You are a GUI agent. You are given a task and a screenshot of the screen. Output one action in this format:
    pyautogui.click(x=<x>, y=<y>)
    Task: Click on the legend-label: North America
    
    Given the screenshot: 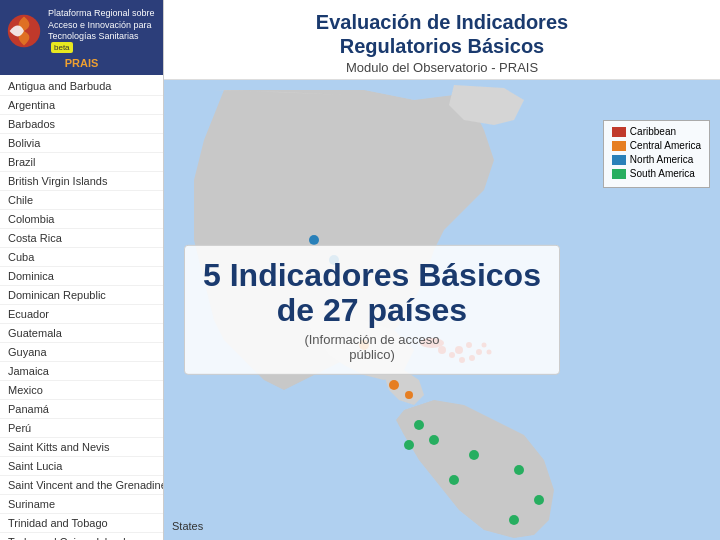 What is the action you would take?
    pyautogui.click(x=662, y=160)
    